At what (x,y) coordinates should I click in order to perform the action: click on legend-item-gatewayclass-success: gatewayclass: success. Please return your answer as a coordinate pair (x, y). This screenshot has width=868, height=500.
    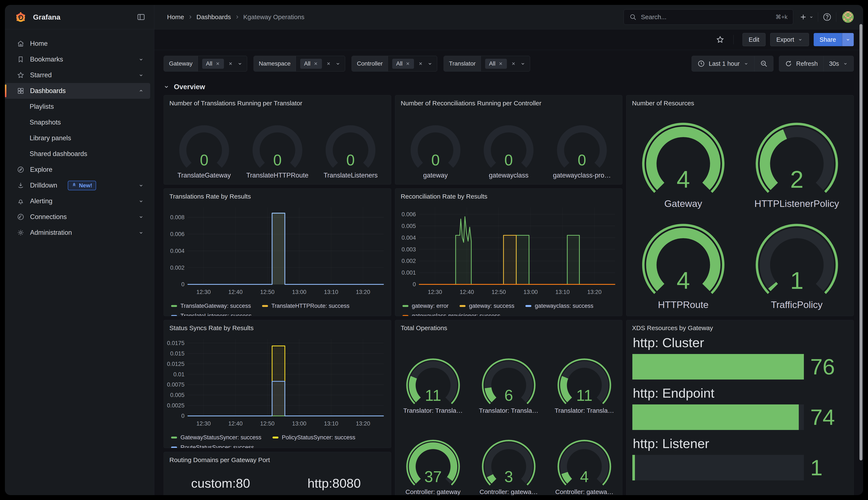
    Looking at the image, I should click on (559, 306).